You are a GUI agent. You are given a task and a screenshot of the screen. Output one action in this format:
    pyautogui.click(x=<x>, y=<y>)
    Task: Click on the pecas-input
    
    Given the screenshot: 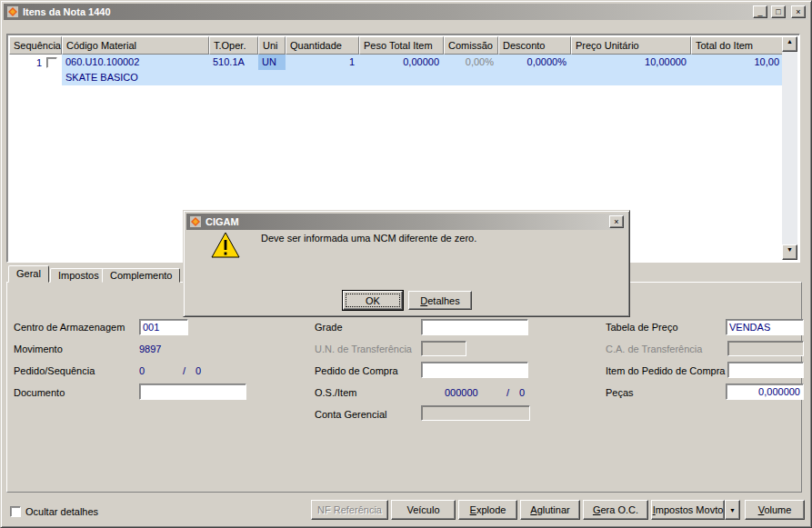 What is the action you would take?
    pyautogui.click(x=765, y=392)
    